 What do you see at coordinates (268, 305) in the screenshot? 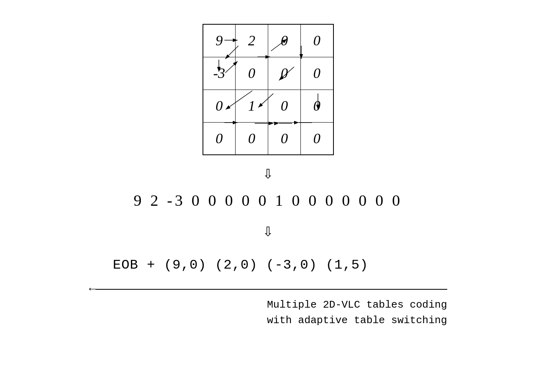
I see `vlc-label-line1: Multiple 2D-VLC tables coding` at bounding box center [268, 305].